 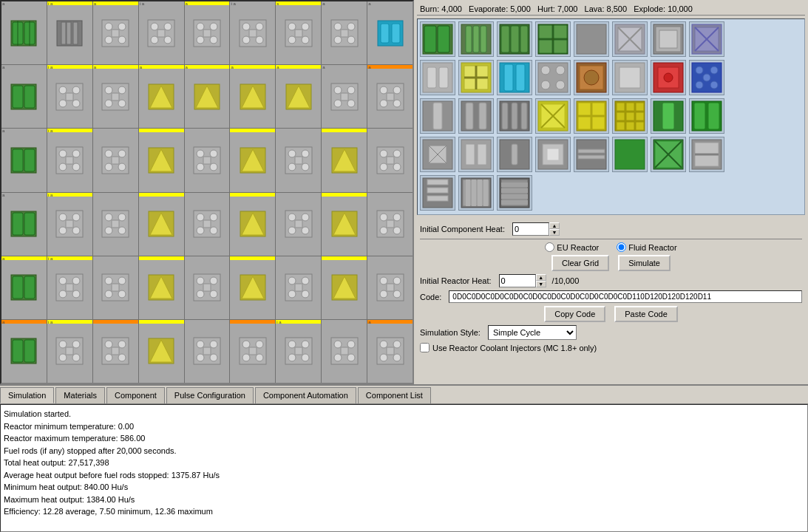 What do you see at coordinates (572, 247) in the screenshot?
I see `eu-reactor-radio-label: EU Reactor` at bounding box center [572, 247].